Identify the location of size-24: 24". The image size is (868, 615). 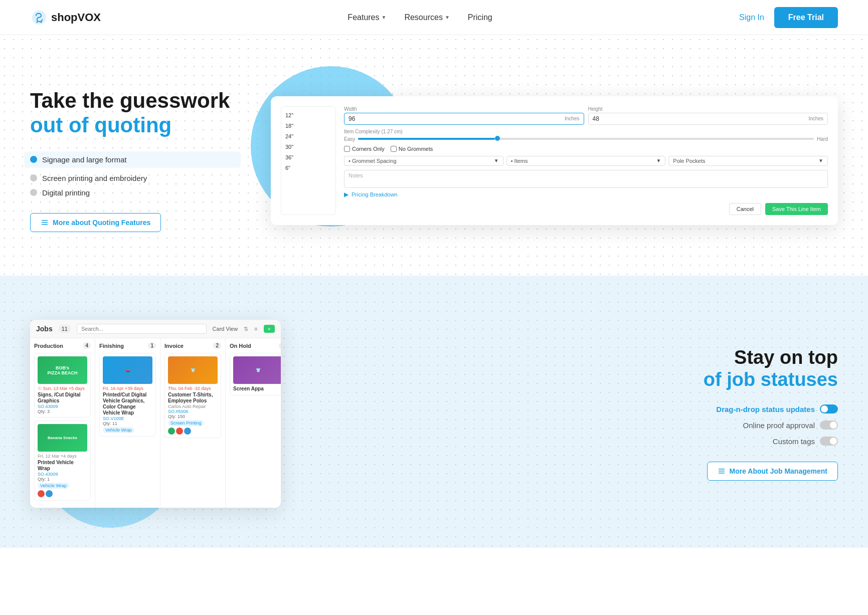
(308, 136).